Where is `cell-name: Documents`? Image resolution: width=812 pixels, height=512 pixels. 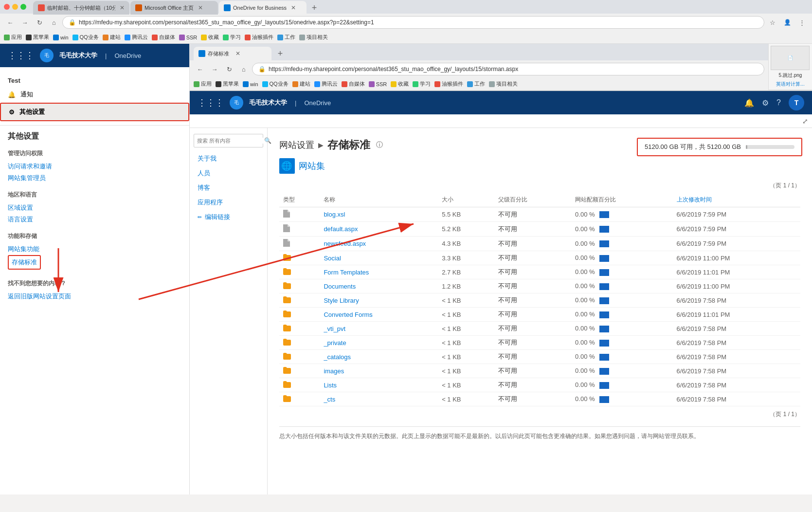 cell-name: Documents is located at coordinates (379, 286).